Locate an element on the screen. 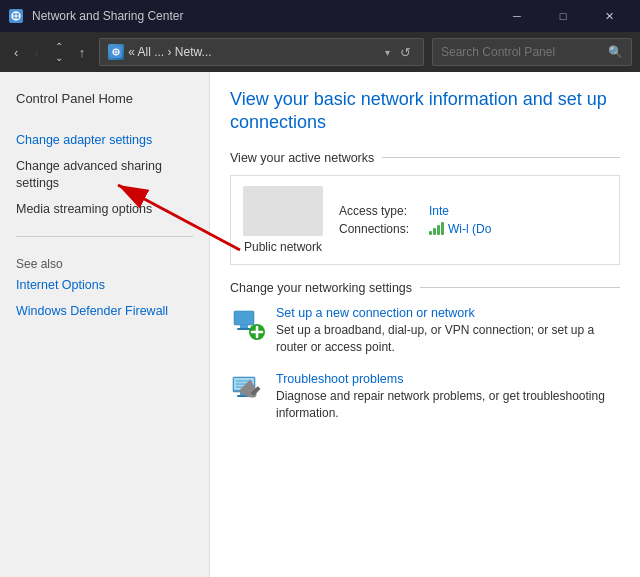 This screenshot has height=577, width=640. address-text: « All ... › Netw... is located at coordinates (254, 52).